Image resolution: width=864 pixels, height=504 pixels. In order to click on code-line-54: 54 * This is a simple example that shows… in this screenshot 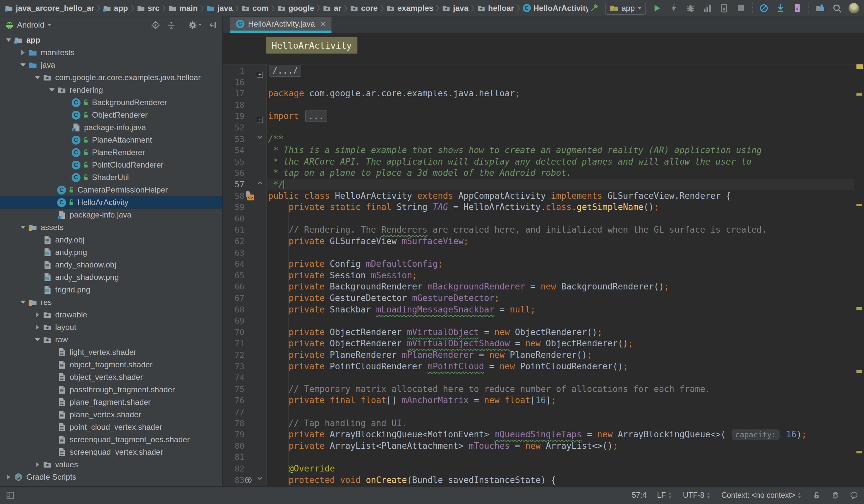, I will do `click(543, 150)`.